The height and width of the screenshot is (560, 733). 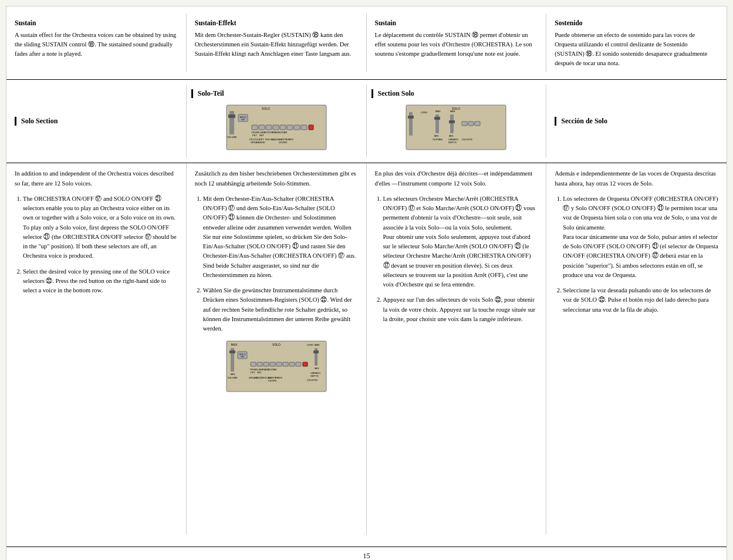 What do you see at coordinates (277, 43) in the screenshot?
I see `top-col-sustain-de: Sustain-Effekt Mit dem Orchester-Sustain…` at bounding box center [277, 43].